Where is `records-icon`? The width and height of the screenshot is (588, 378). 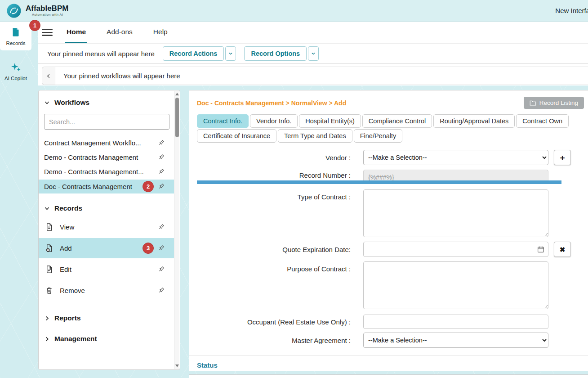
records-icon is located at coordinates (16, 32).